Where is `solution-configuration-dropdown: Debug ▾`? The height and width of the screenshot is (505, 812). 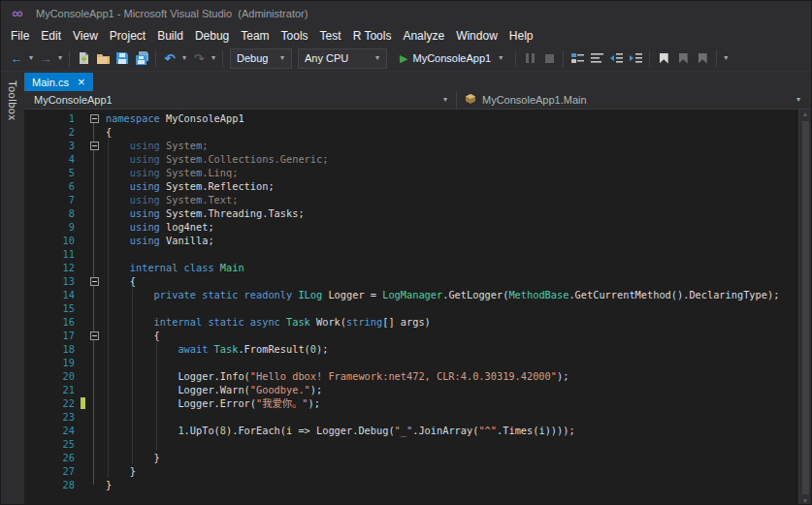
solution-configuration-dropdown: Debug ▾ is located at coordinates (261, 58).